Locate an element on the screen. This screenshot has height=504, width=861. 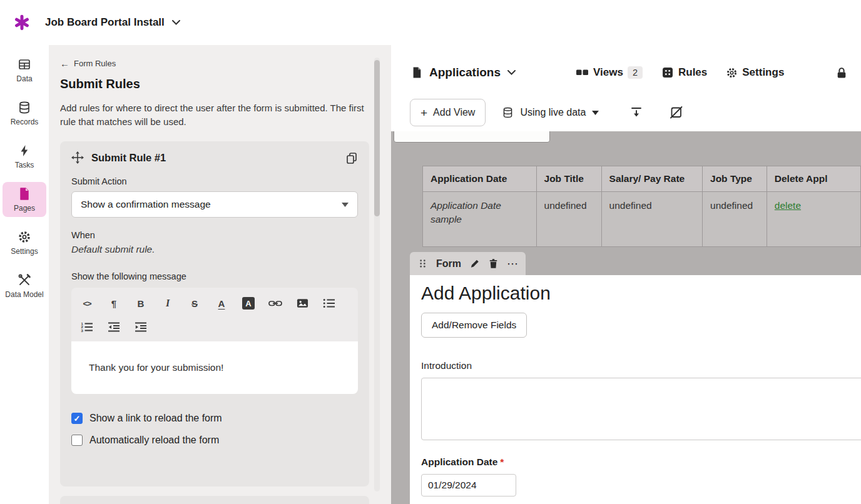
panel-title: Submit Rules is located at coordinates (225, 84).